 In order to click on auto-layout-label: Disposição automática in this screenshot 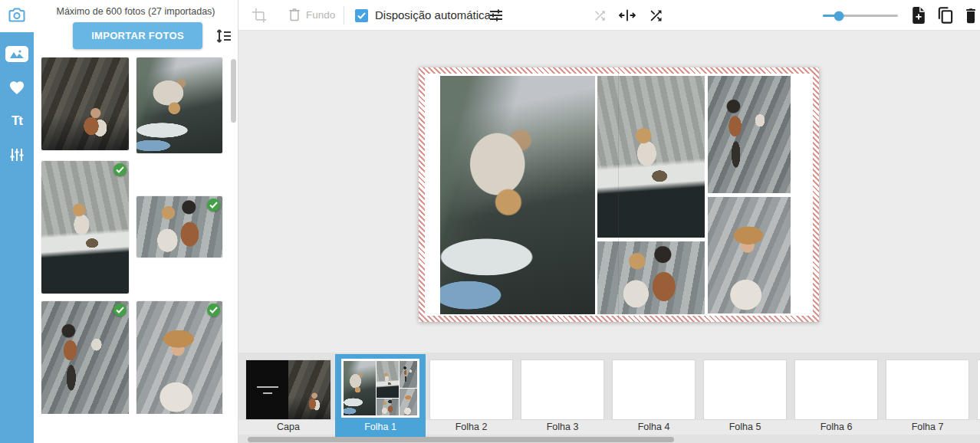, I will do `click(432, 15)`.